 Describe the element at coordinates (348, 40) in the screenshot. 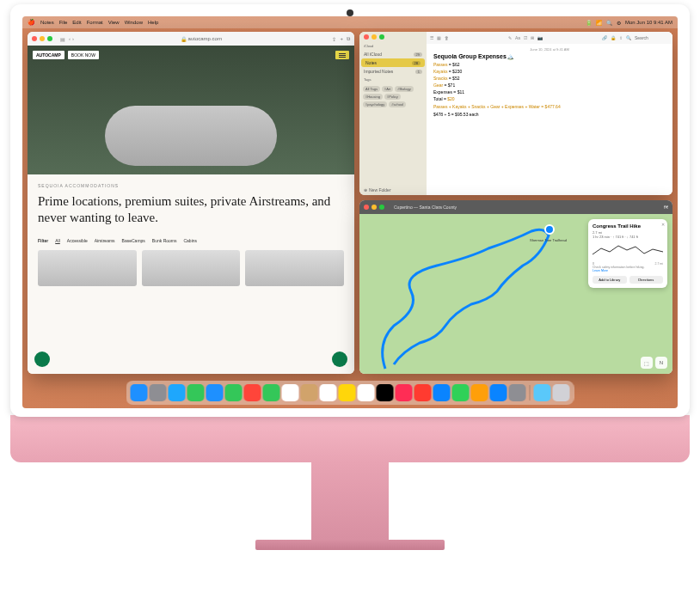

I see `tabs-icon: ⧉` at that location.